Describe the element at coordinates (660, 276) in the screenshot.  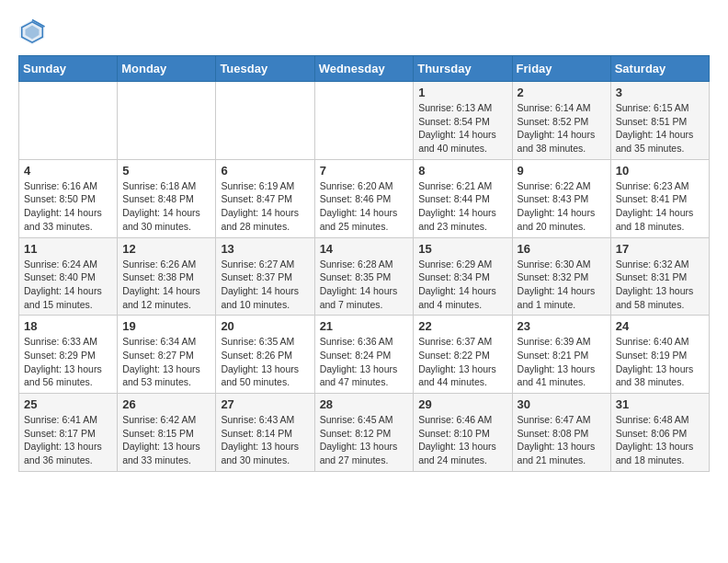
I see `calendar-cell: 17 Sunrise: 6:32 AM Sunset: 8:31 PM Dayl…` at that location.